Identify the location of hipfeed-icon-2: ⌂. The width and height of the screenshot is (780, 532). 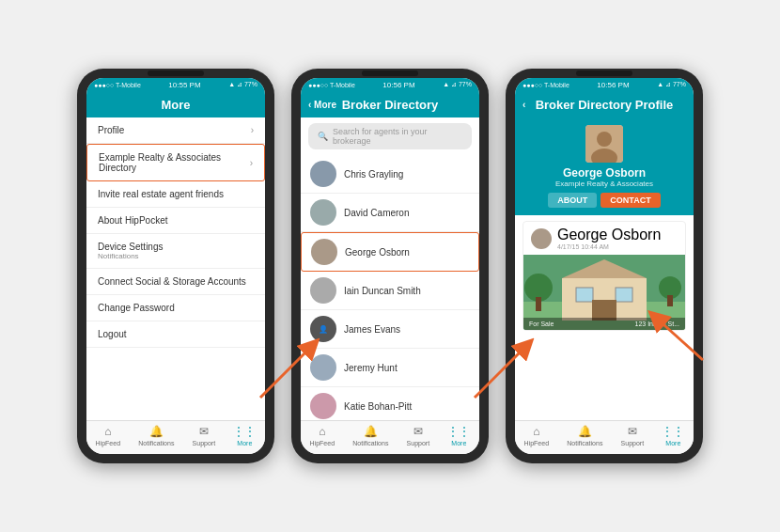
(321, 431).